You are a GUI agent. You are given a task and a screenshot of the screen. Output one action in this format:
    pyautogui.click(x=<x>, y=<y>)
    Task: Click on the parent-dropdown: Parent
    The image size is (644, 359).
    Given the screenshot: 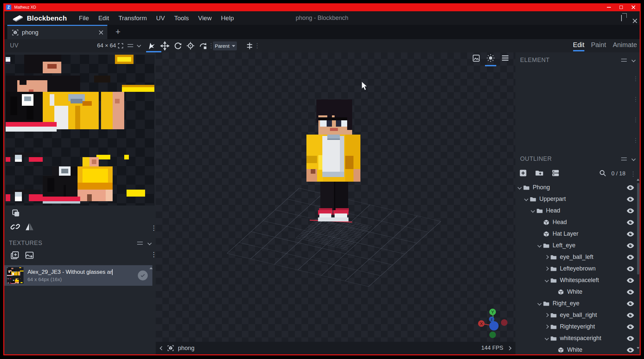 What is the action you would take?
    pyautogui.click(x=225, y=46)
    